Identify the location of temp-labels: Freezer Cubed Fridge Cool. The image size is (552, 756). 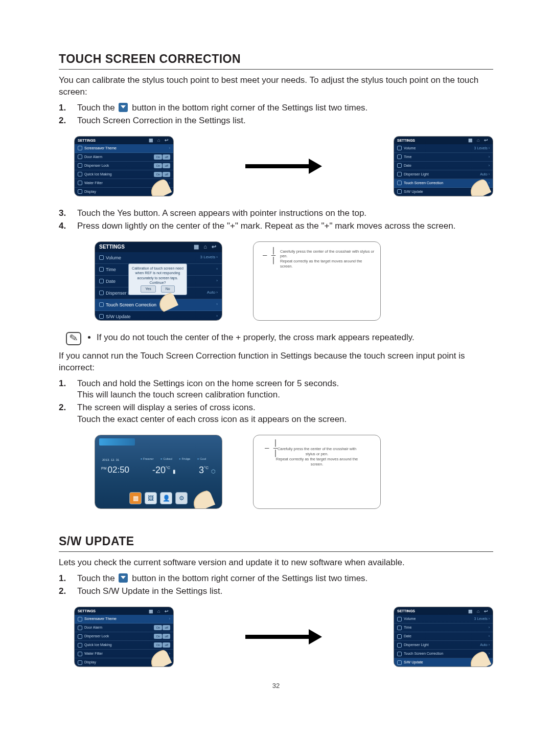
(173, 459).